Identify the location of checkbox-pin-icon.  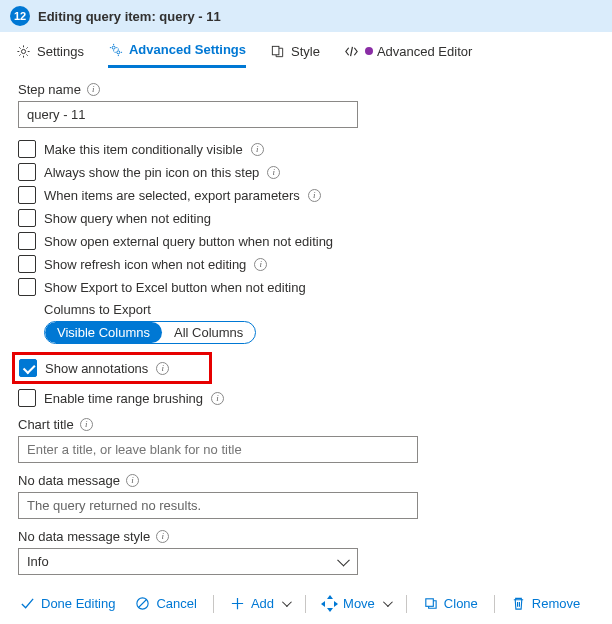
(27, 172).